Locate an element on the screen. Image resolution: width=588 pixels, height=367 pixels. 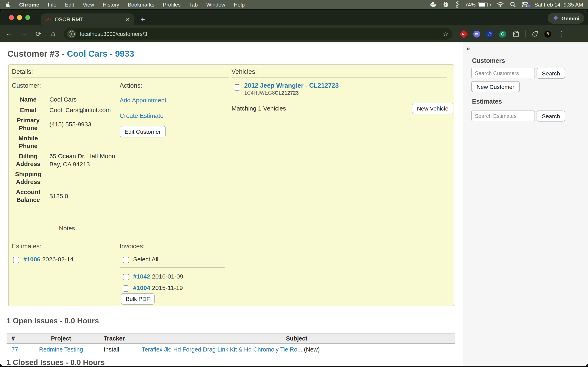
col-header-project: Project is located at coordinates (61, 338).